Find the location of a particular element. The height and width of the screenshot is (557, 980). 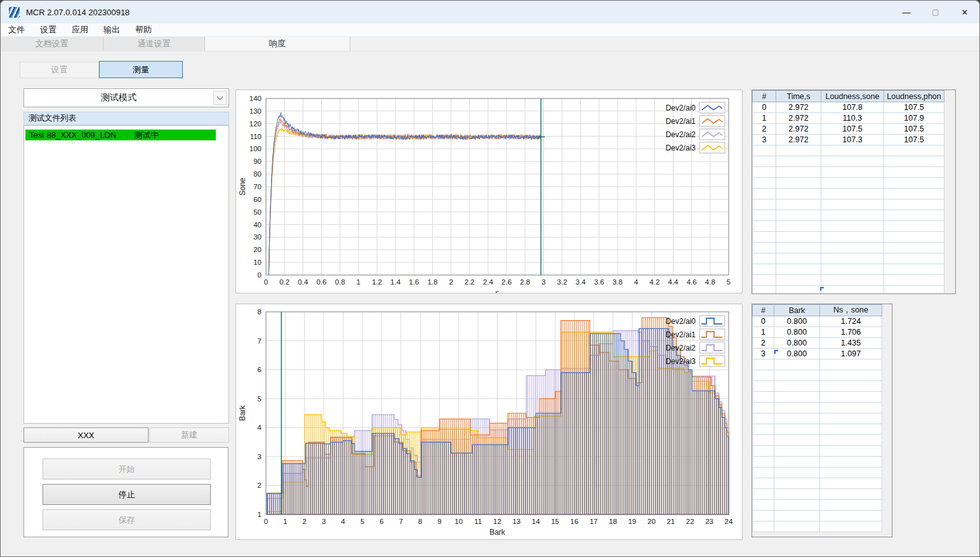

x-tick-label: 1.2 is located at coordinates (377, 282).